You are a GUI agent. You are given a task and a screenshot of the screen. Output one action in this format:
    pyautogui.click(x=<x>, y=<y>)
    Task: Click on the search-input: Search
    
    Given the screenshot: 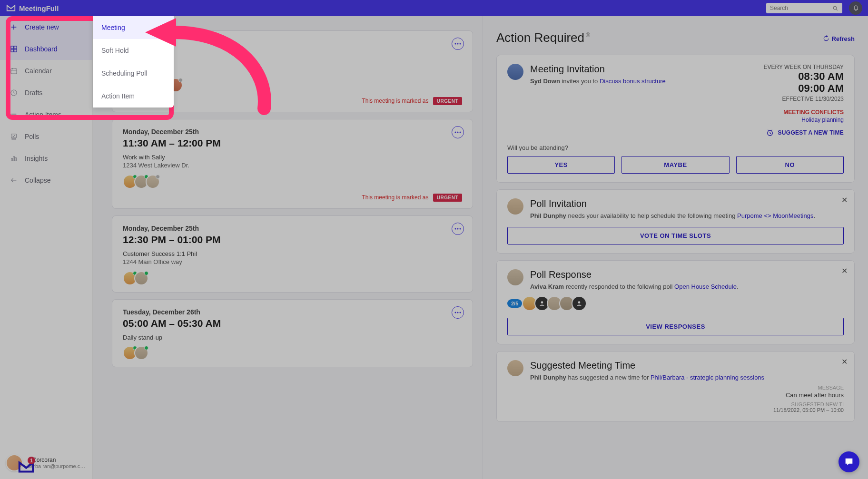 What is the action you would take?
    pyautogui.click(x=804, y=8)
    